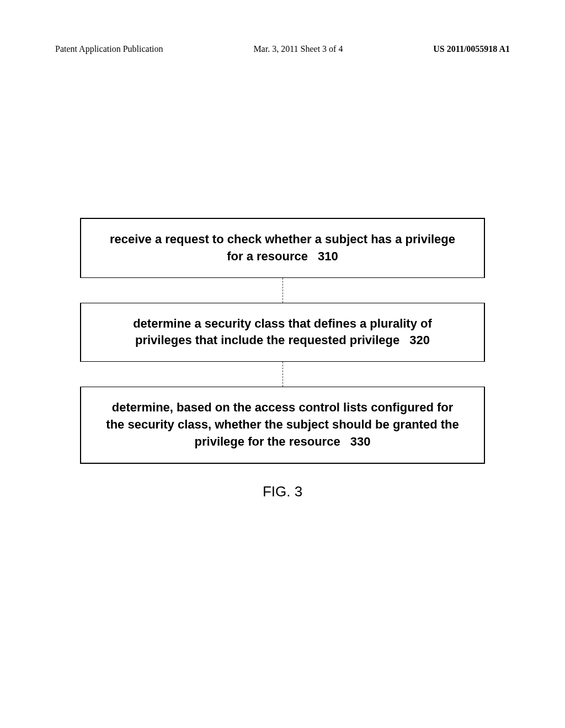  Describe the element at coordinates (419, 340) in the screenshot. I see `step-number: 320` at that location.